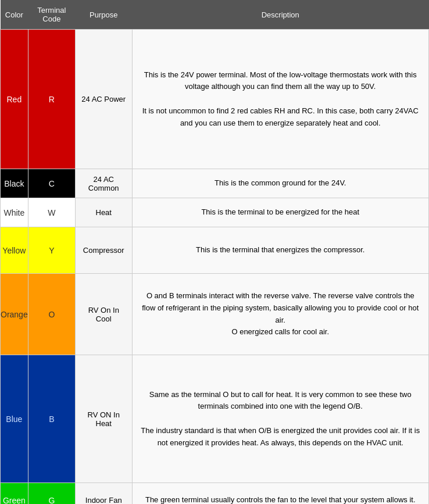  I want to click on color-cell-orange: Orange, so click(15, 314).